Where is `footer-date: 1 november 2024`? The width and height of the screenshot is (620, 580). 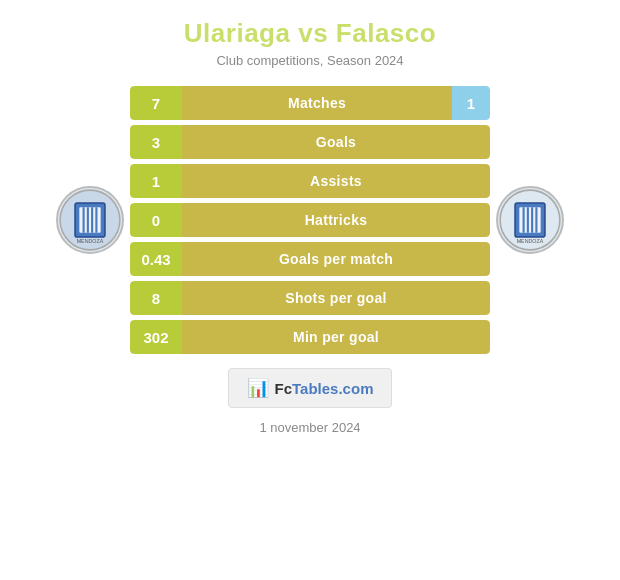
footer-date: 1 november 2024 is located at coordinates (310, 428).